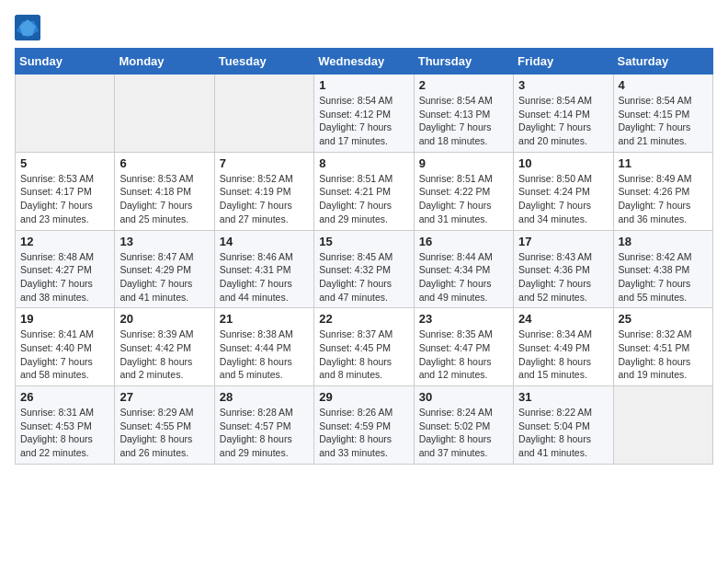  Describe the element at coordinates (364, 432) in the screenshot. I see `day-info: Sunrise: 8:26 AM Sunset: 4:59 PM Dayligh…` at that location.